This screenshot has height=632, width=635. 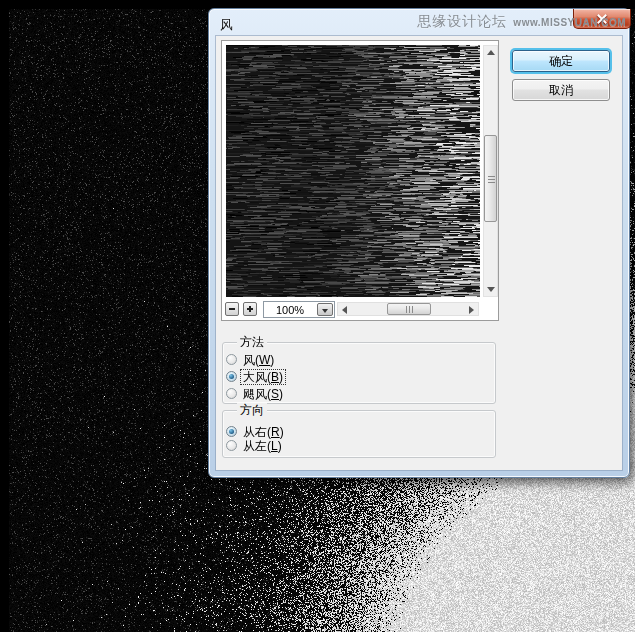 I want to click on chevron-down-icon, so click(x=325, y=311).